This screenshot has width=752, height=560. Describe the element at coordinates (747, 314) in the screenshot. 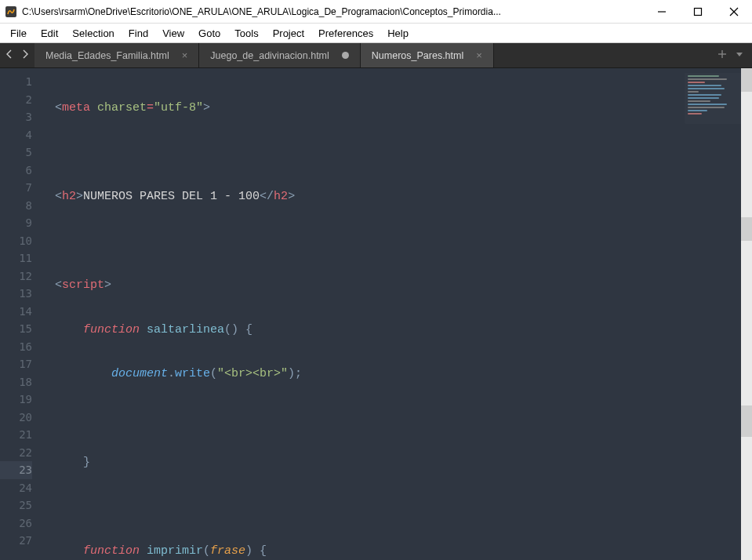

I see `page-scrollbar` at that location.